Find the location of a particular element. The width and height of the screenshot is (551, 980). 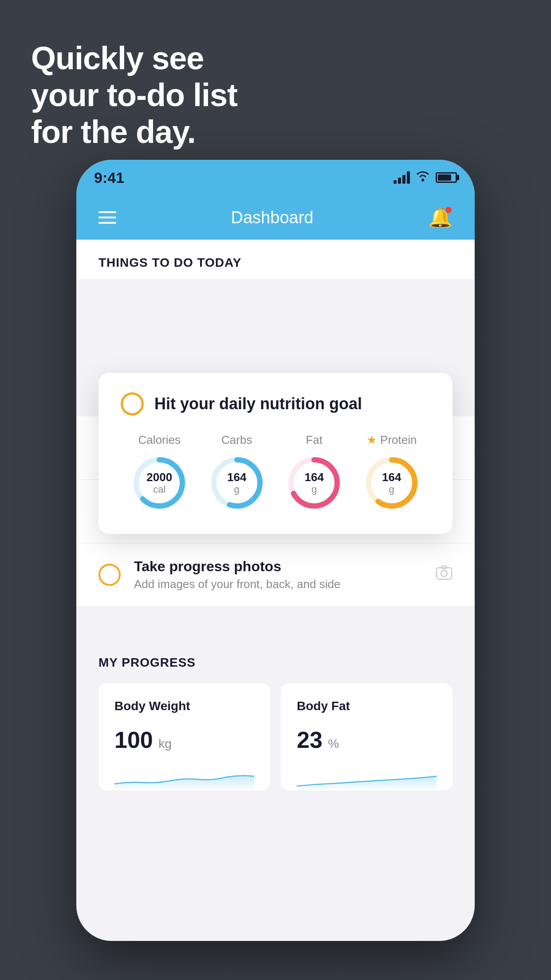

nutrition-card: Hit your daily nutrition goal Calories 2… is located at coordinates (276, 454).